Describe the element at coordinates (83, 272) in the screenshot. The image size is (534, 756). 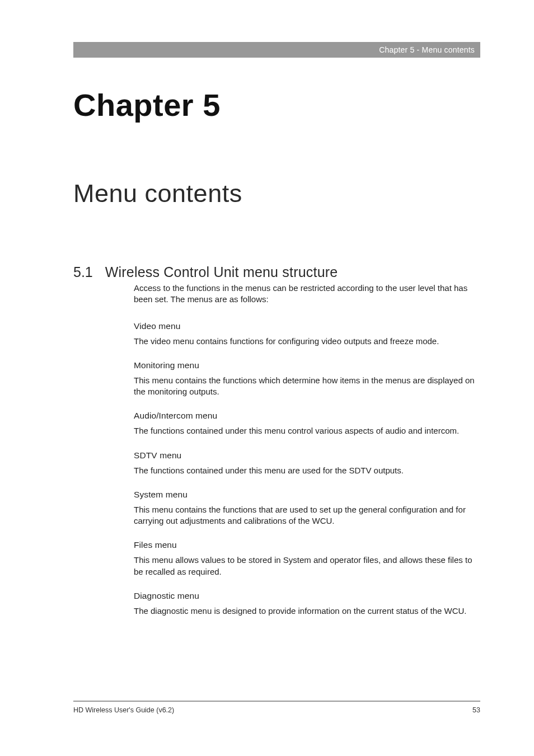
I see `section-number: 5.1` at that location.